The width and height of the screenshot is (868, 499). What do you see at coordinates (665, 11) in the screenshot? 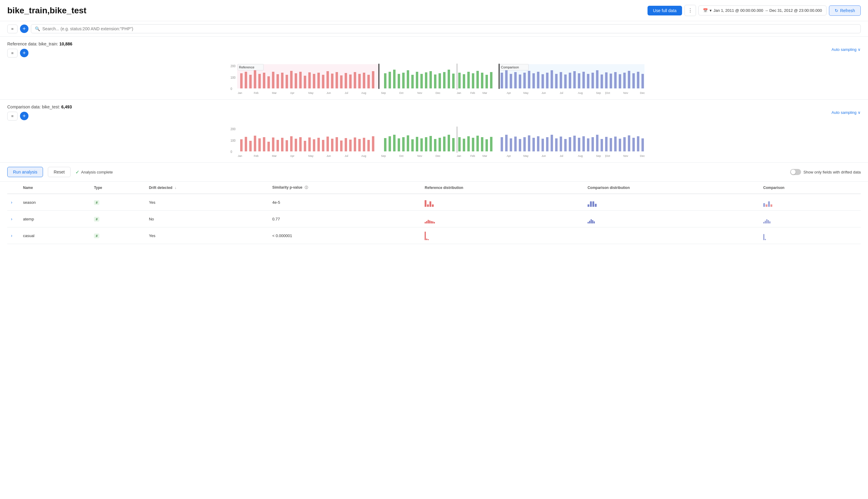
I see `use-full-data-button: Use full data` at bounding box center [665, 11].